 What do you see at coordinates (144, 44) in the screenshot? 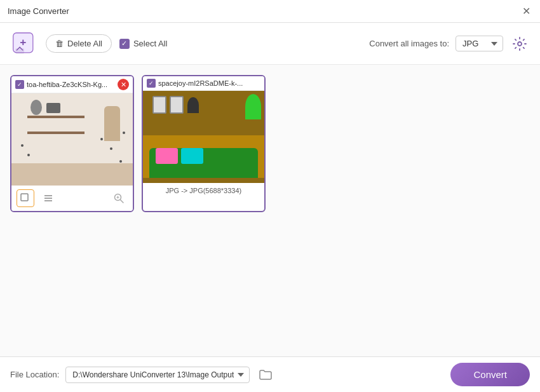
I see `select-all-wrapper: Select All` at bounding box center [144, 44].